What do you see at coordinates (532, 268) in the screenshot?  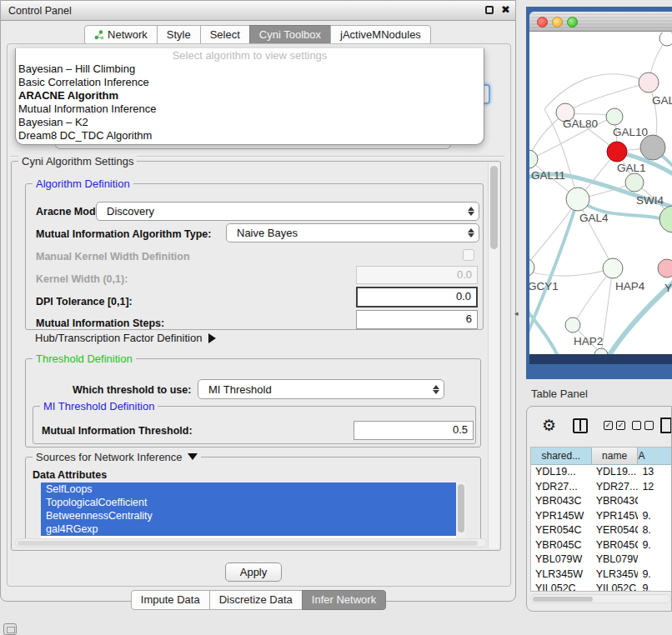 I see `network-node-gcy1` at bounding box center [532, 268].